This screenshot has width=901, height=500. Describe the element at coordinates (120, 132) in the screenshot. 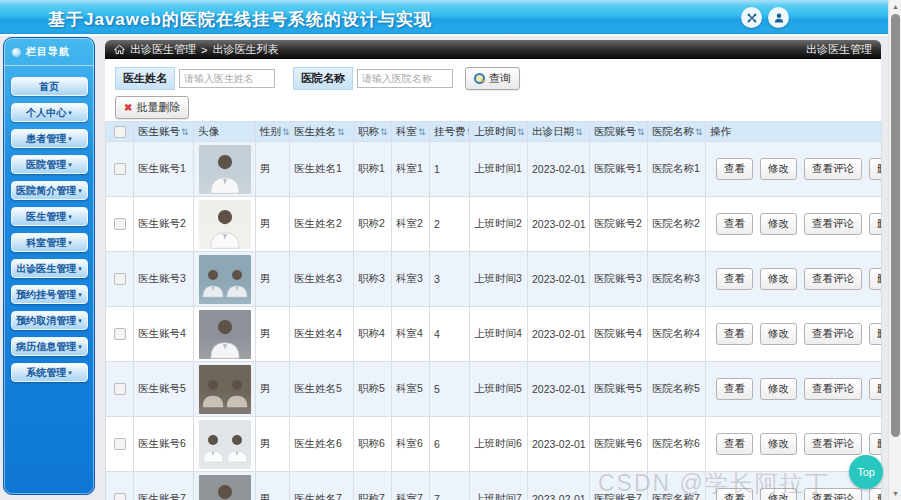

I see `select-all-checkbox` at that location.